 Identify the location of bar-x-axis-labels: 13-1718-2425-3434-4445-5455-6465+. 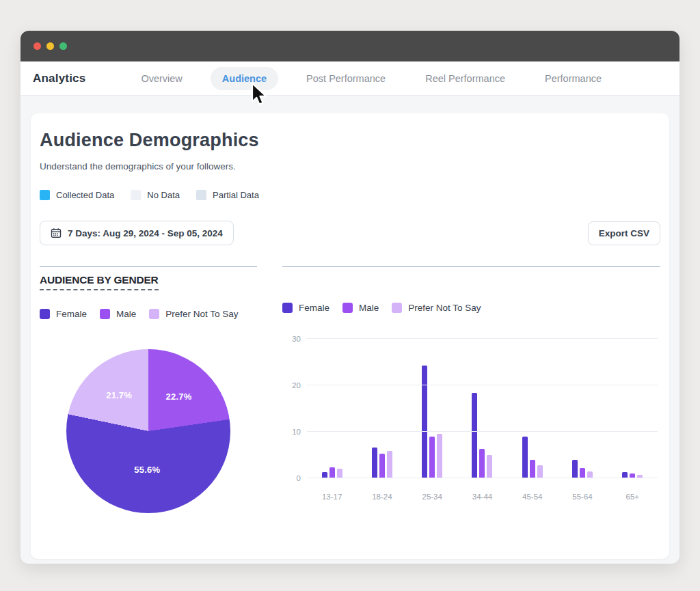
(483, 497).